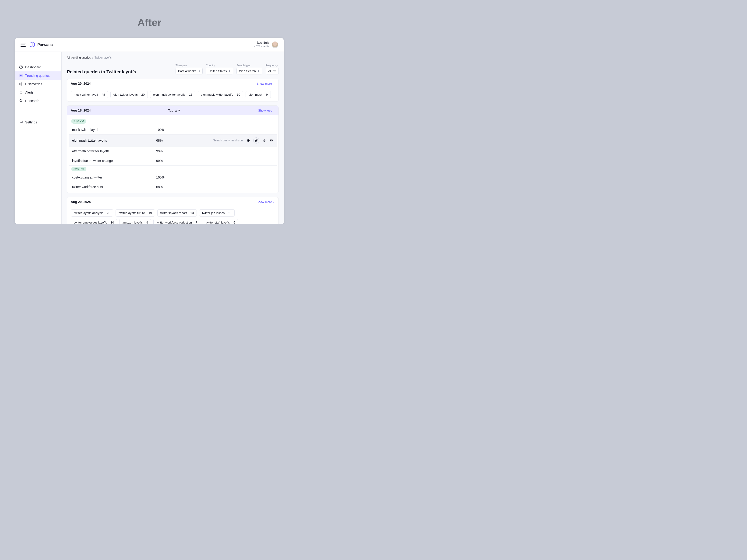 The image size is (747, 560). What do you see at coordinates (238, 95) in the screenshot?
I see `chip-count: 10` at bounding box center [238, 95].